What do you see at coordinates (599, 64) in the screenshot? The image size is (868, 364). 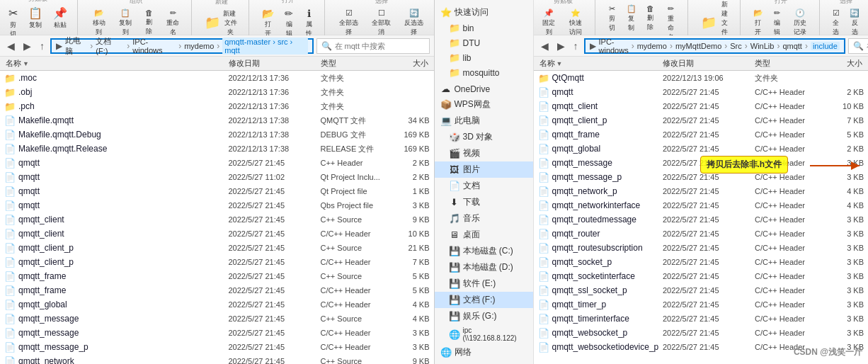 I see `right-col-name-header: 名称 ▼` at bounding box center [599, 64].